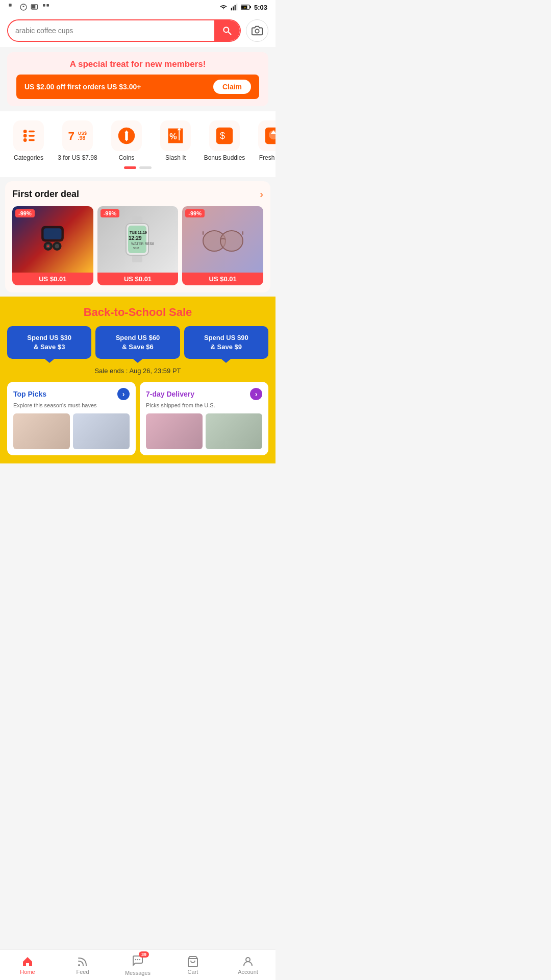 Image resolution: width=551 pixels, height=980 pixels. What do you see at coordinates (53, 246) in the screenshot?
I see `deal-card-earbuds: -99% US $0.01` at bounding box center [53, 246].